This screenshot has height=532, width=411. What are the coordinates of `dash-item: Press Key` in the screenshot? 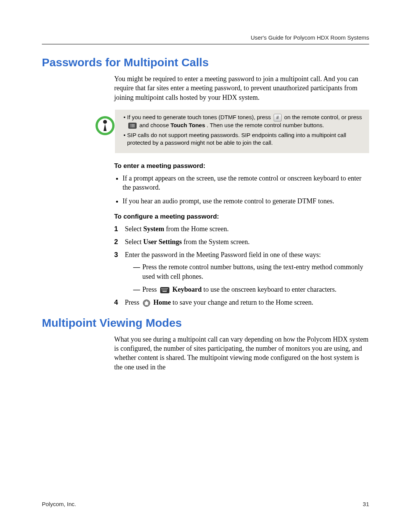 It's located at (251, 289).